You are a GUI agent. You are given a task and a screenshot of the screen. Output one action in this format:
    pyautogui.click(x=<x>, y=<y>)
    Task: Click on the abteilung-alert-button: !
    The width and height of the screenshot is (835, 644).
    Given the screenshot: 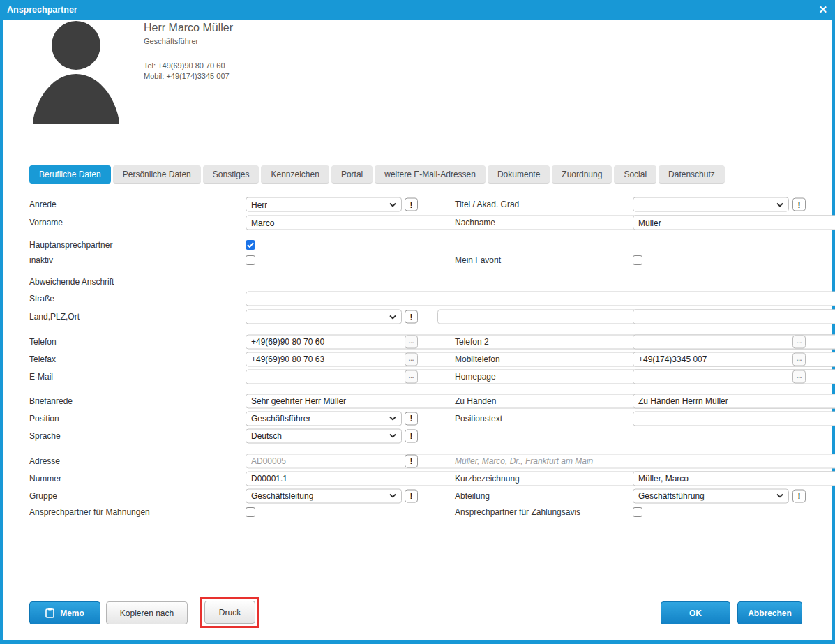 What is the action you would take?
    pyautogui.click(x=799, y=495)
    